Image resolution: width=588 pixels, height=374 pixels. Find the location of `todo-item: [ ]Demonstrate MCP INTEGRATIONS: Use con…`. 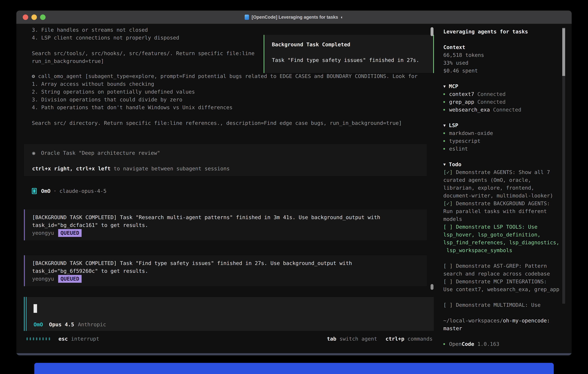

todo-item: [ ]Demonstrate MCP INTEGRATIONS: Use con… is located at coordinates (503, 285).